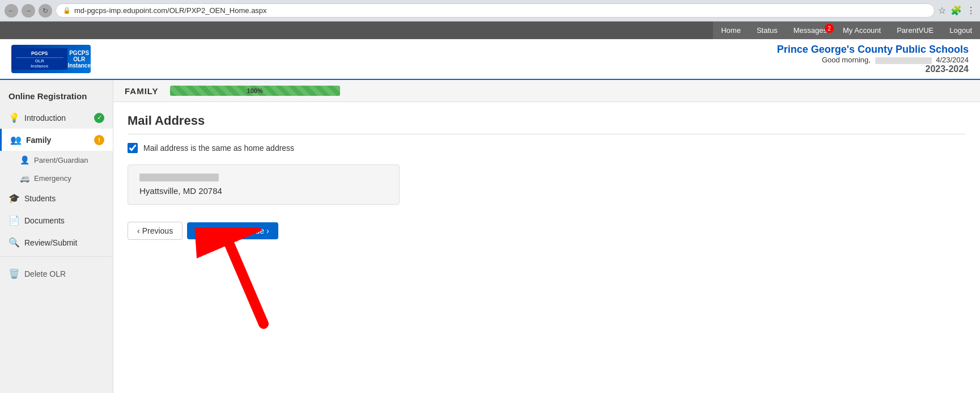 Image resolution: width=980 pixels, height=393 pixels. I want to click on sidebar-delete-label: Delete OLR, so click(45, 274).